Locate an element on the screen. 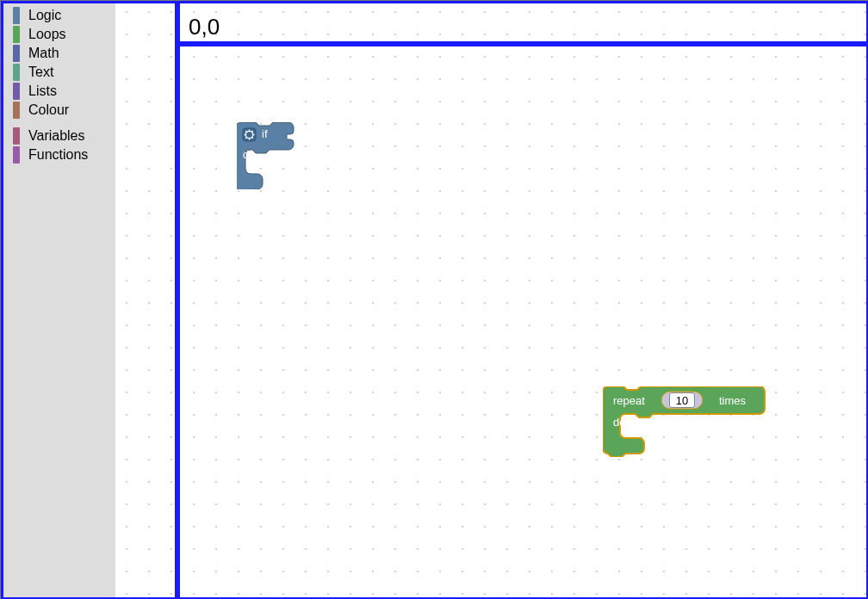  toolbox-item-functions: Functions is located at coordinates (59, 155).